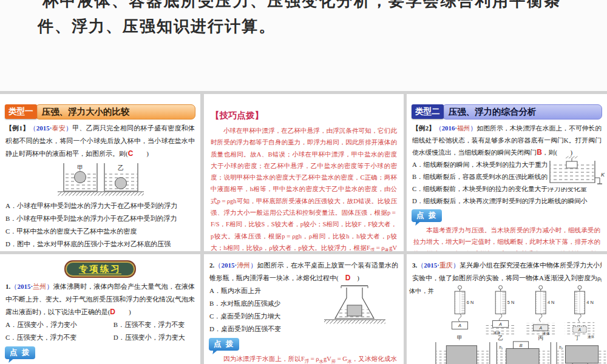 The image size is (607, 364). I want to click on problem3-figure-row: 体中，并 6 N A 甲 5 N, so click(507, 324).